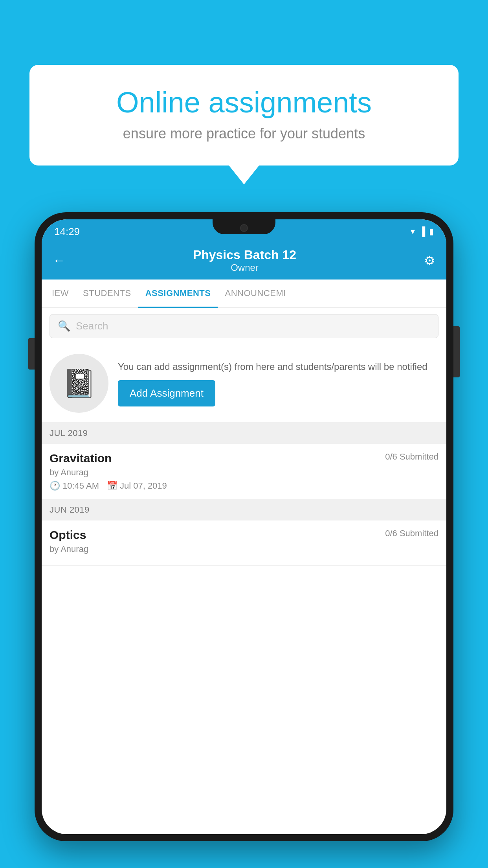 This screenshot has height=868, width=488. I want to click on assignment-row-top: Gravitation 0/6 Submitted, so click(244, 458).